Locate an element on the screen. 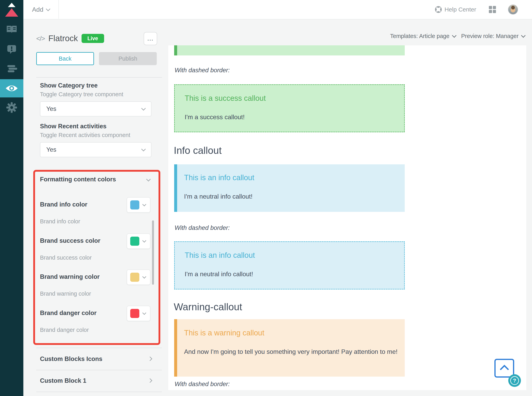 The width and height of the screenshot is (532, 396). custom-block-1-link: Custom Block 1 is located at coordinates (63, 381).